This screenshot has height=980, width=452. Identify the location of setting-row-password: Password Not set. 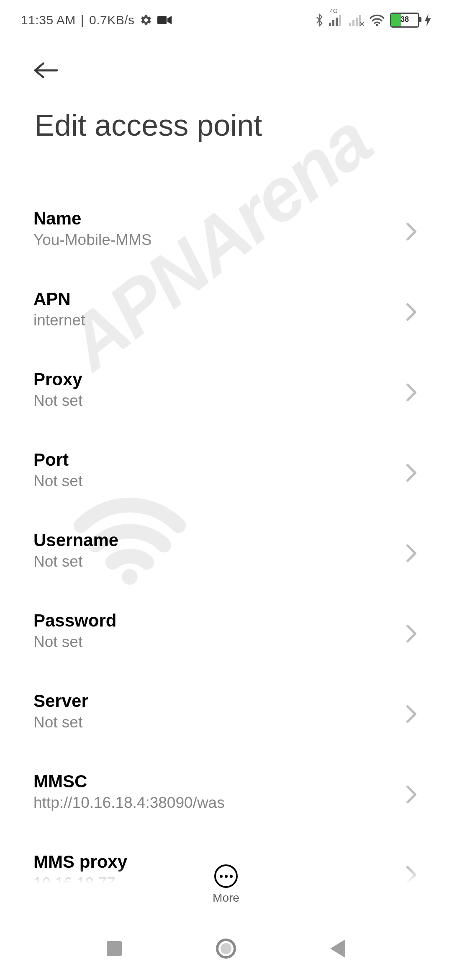
(226, 631).